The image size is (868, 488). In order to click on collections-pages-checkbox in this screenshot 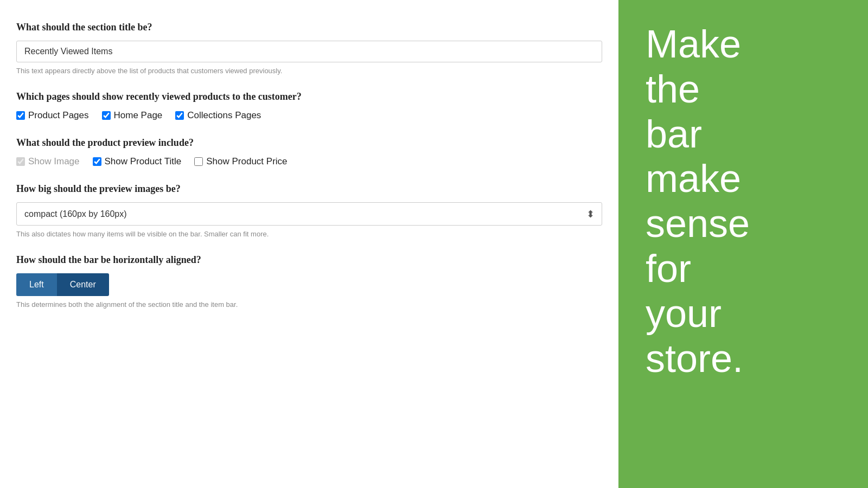, I will do `click(180, 115)`.